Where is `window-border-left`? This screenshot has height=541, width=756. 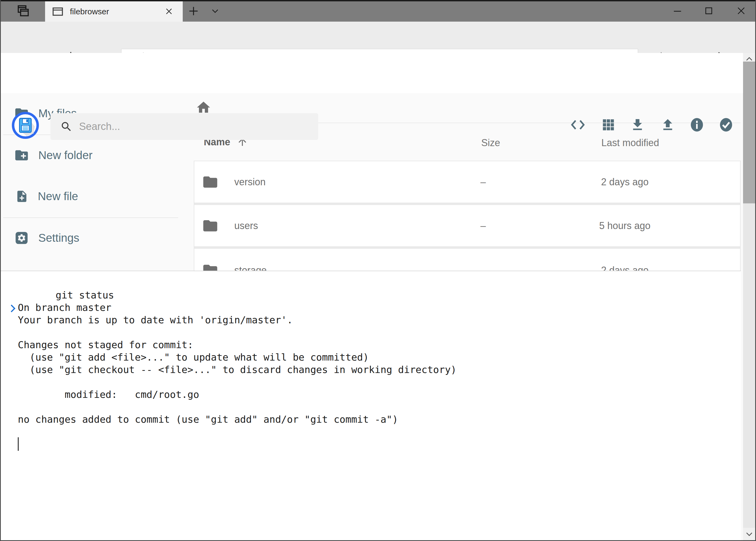
window-border-left is located at coordinates (0, 270).